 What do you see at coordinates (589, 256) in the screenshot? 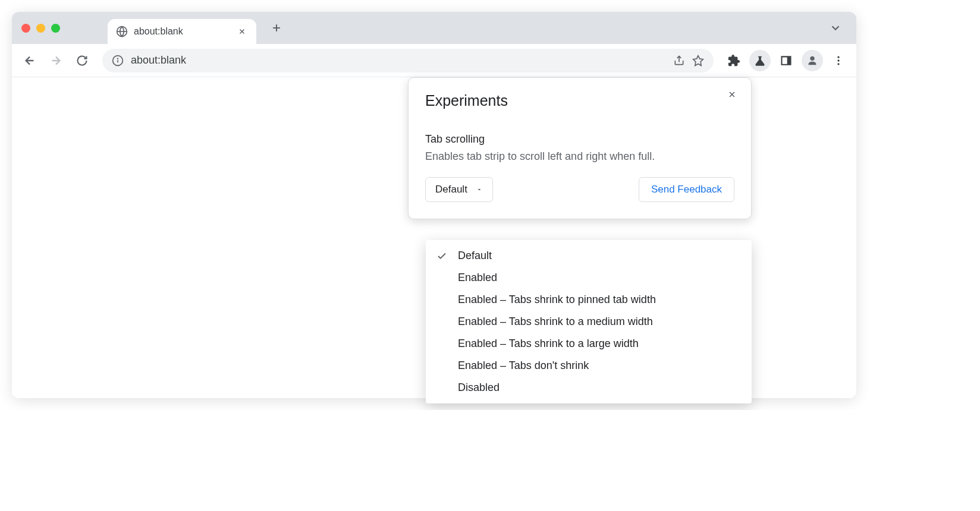
I see `dropdown-option: Default` at bounding box center [589, 256].